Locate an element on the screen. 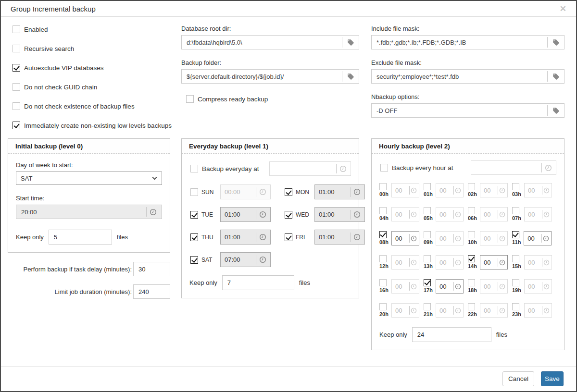 This screenshot has height=392, width=577. option-row: Do not check existence of backup files is located at coordinates (91, 106).